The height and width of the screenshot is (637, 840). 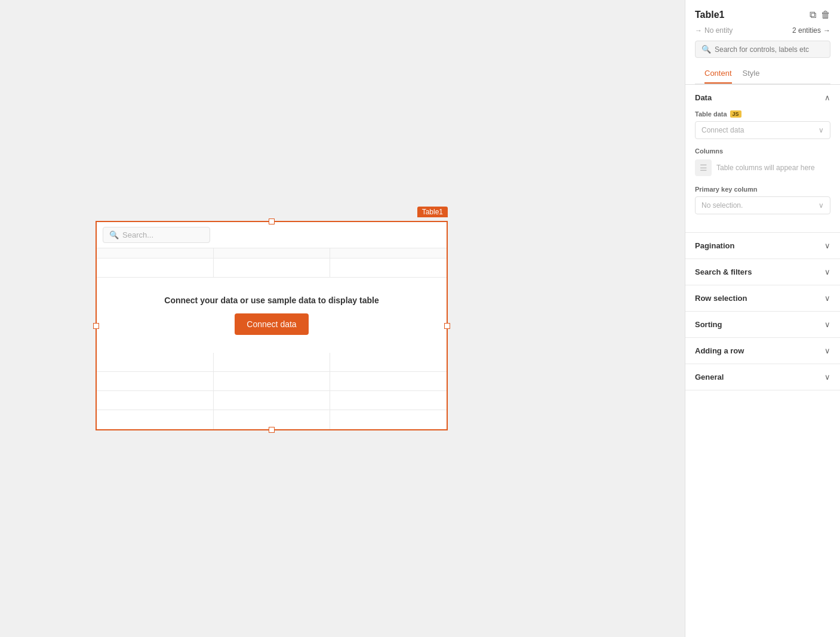 What do you see at coordinates (710, 15) in the screenshot?
I see `panel-title: Table1` at bounding box center [710, 15].